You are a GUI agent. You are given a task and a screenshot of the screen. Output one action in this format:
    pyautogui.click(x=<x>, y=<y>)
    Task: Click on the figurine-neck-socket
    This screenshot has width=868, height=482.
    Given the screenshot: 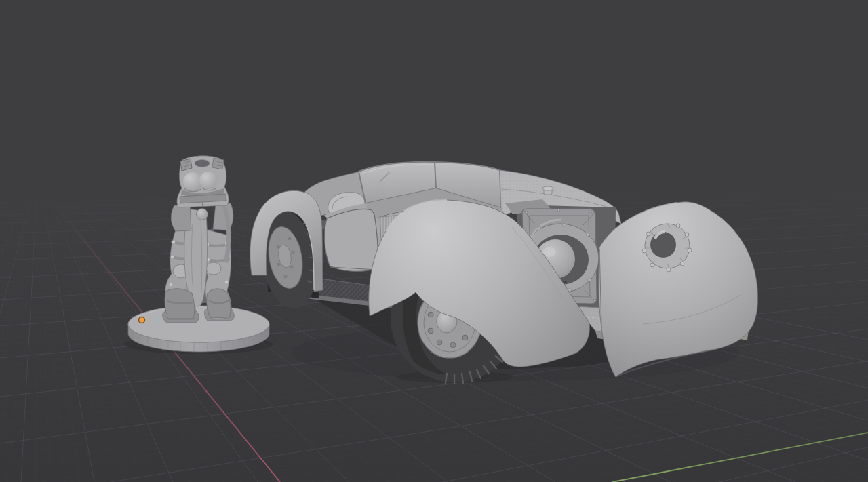 What is the action you would take?
    pyautogui.click(x=202, y=164)
    